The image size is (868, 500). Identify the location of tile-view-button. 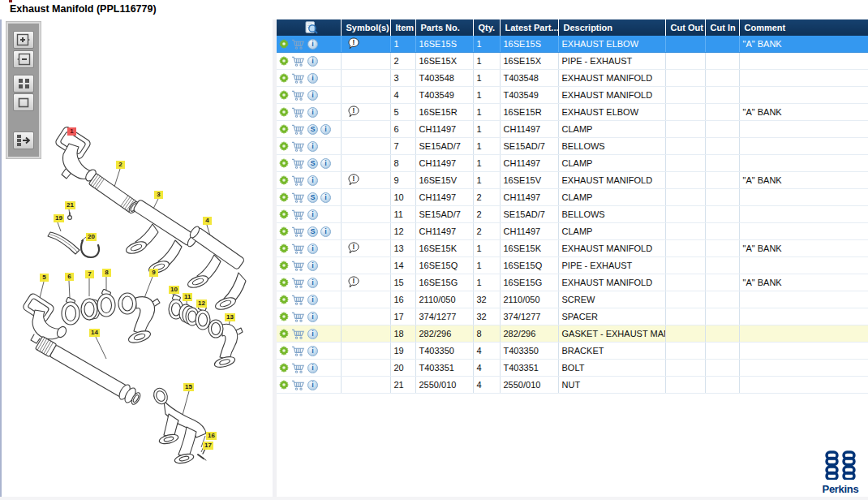
(24, 84).